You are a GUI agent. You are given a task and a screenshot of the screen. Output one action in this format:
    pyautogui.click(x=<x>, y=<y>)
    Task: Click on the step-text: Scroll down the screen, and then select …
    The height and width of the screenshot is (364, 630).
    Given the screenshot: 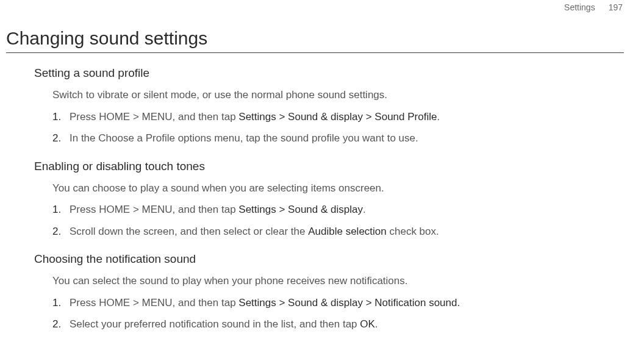 What is the action you would take?
    pyautogui.click(x=189, y=232)
    